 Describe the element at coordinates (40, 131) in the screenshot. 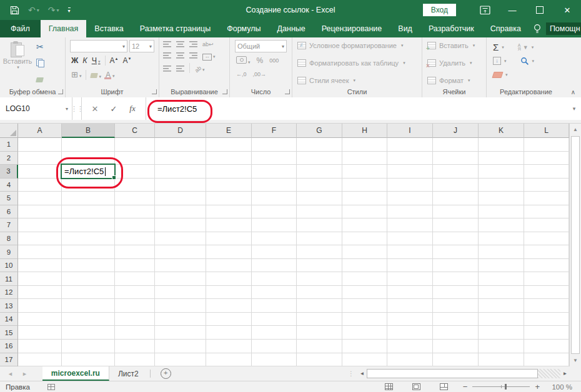

I see `column-header-A: A` at that location.